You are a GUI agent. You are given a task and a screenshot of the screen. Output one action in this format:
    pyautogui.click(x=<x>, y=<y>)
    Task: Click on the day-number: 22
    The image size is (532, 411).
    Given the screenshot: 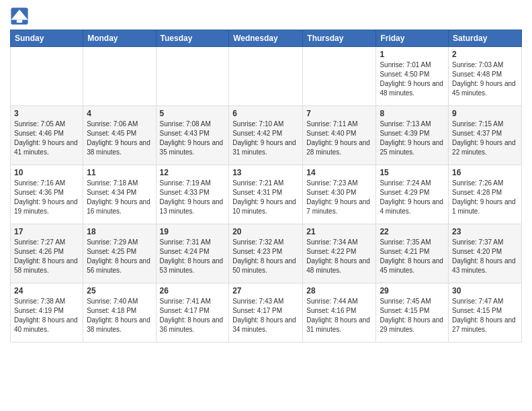 What is the action you would take?
    pyautogui.click(x=412, y=232)
    